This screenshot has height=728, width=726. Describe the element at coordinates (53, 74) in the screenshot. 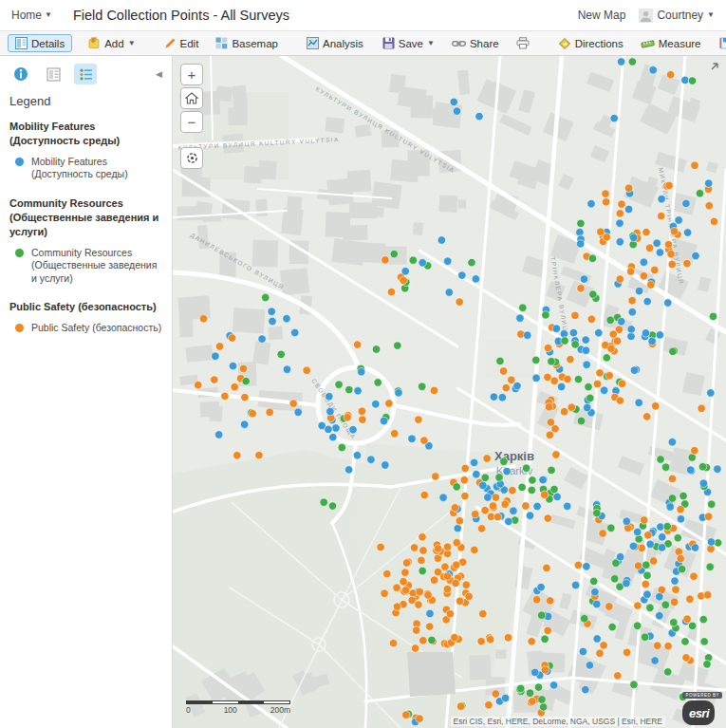

I see `content-tab` at that location.